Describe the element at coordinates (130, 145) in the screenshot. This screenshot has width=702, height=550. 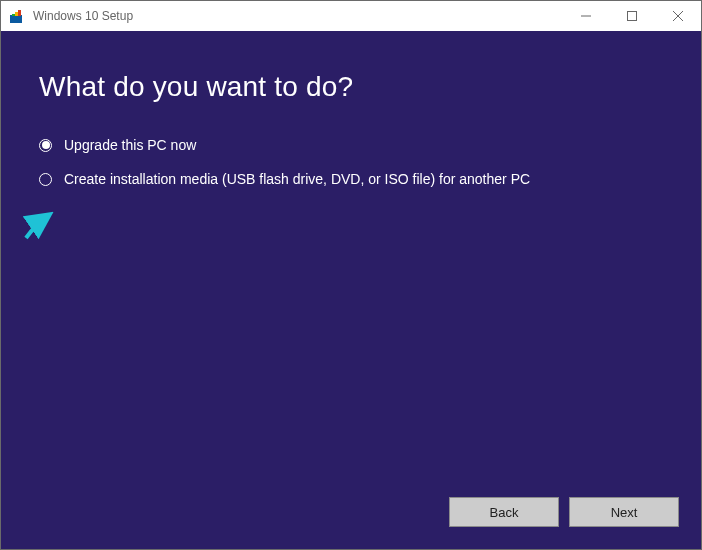
I see `option-label: Upgrade this PC now` at that location.